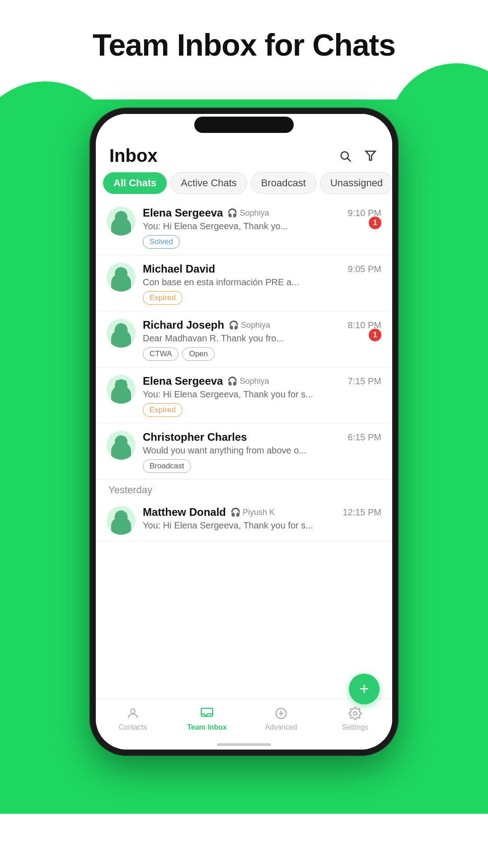  Describe the element at coordinates (262, 338) in the screenshot. I see `chat-message: Dear Madhavan R. Thank you fro...` at that location.